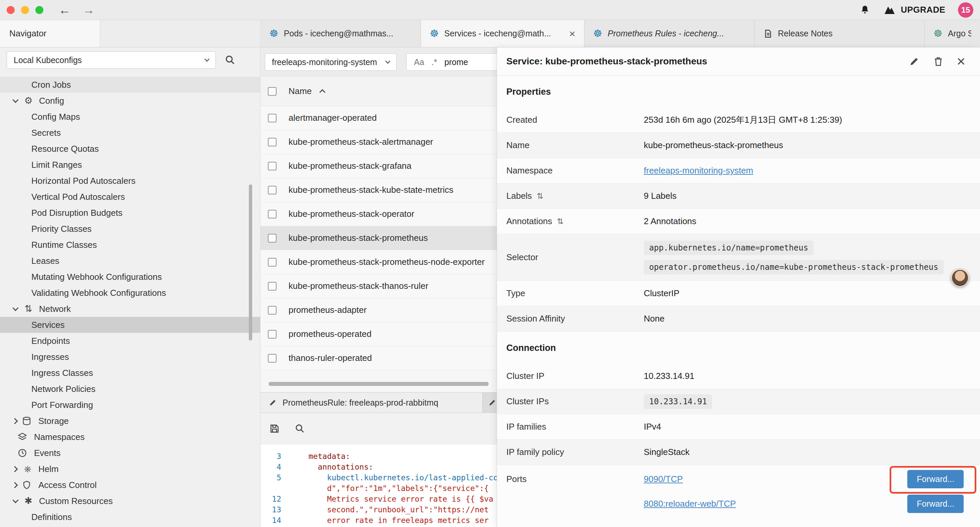 This screenshot has width=980, height=527. What do you see at coordinates (130, 437) in the screenshot?
I see `sidebar-item-namespaces: Namespaces` at bounding box center [130, 437].